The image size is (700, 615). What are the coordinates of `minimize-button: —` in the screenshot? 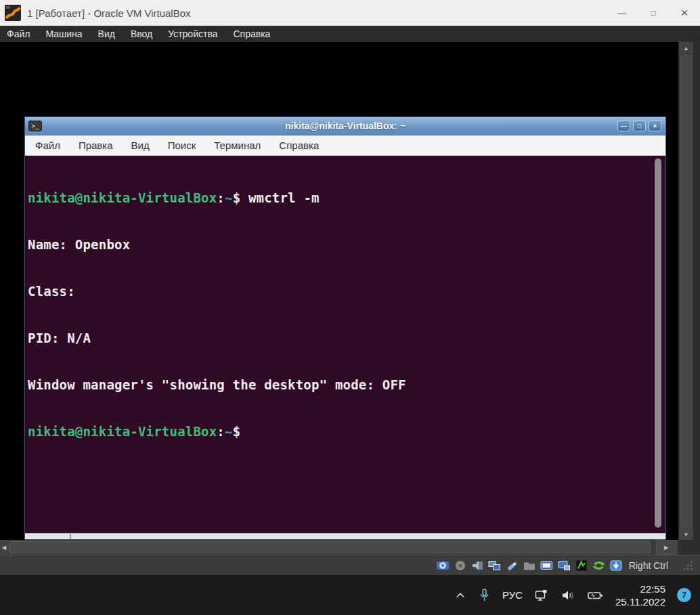 It's located at (622, 13).